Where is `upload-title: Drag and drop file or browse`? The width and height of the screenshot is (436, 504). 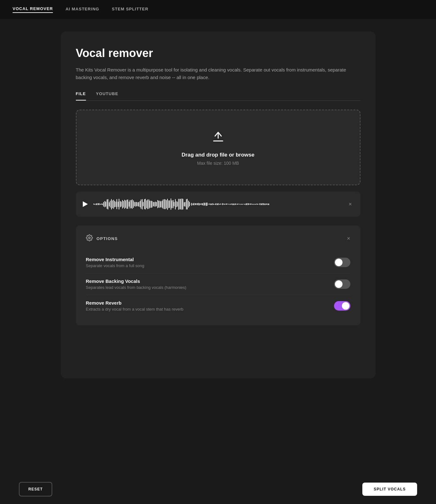
upload-title: Drag and drop file or browse is located at coordinates (218, 155).